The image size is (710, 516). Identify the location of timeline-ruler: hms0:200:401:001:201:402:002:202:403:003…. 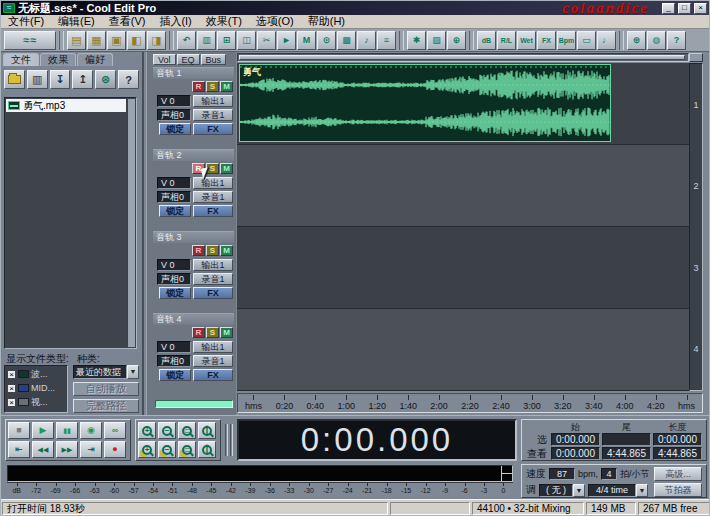
(470, 403).